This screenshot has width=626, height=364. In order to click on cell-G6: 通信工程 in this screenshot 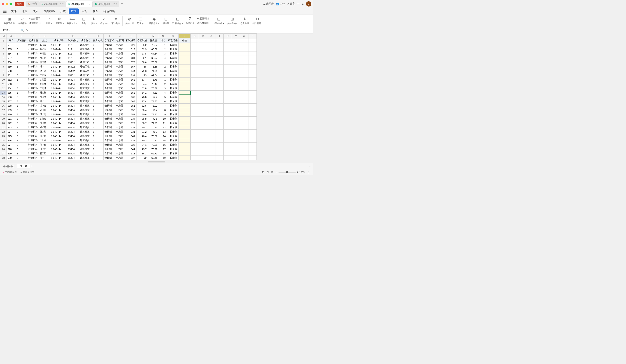, I will do `click(85, 62)`.